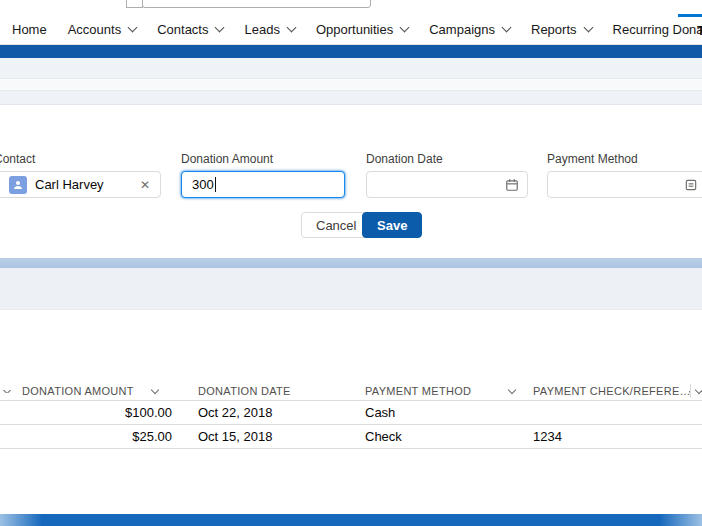 This screenshot has width=702, height=526. Describe the element at coordinates (362, 30) in the screenshot. I see `nav-tab-opportunities: Opportunities` at that location.